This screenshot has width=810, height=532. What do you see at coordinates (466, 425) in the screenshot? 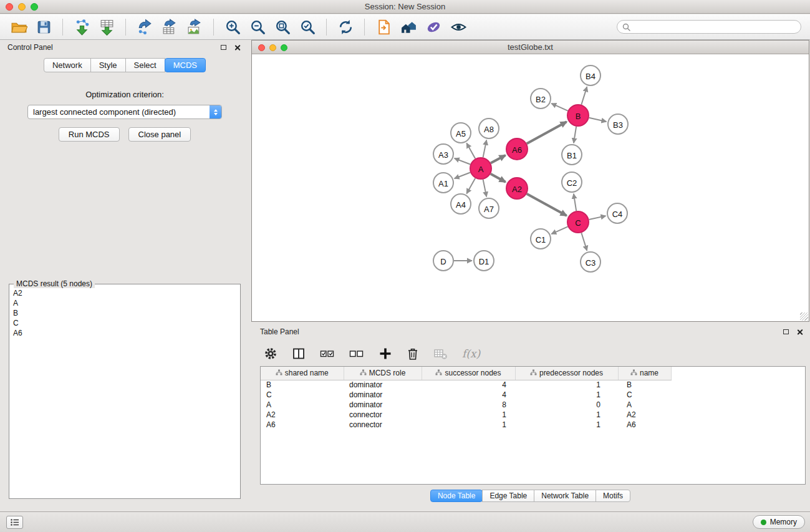
I see `table-row: A6connector11A6` at bounding box center [466, 425].